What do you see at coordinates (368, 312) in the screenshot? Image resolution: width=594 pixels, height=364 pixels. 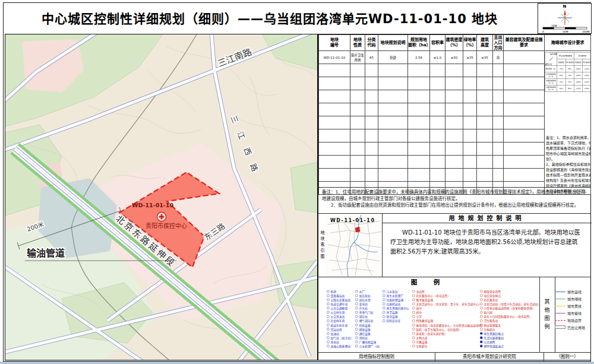 I see `legend-item: 天然气门站` at bounding box center [368, 312].